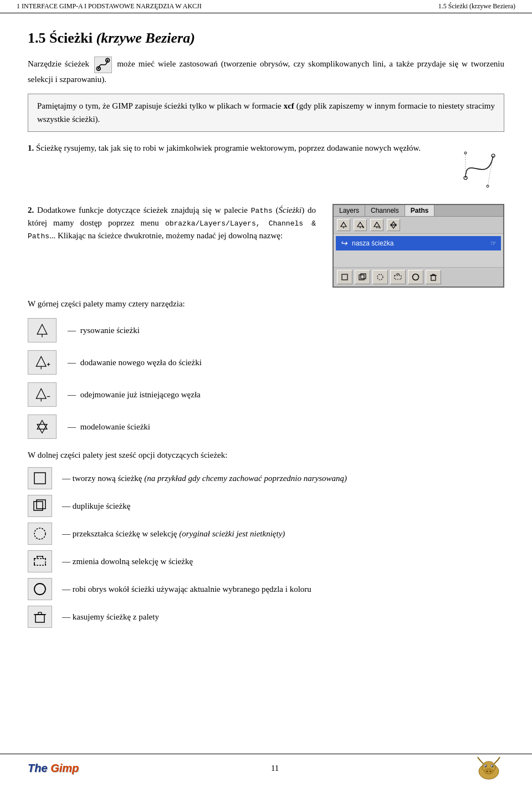  What do you see at coordinates (42, 362) in the screenshot?
I see `add-node-svg` at bounding box center [42, 362].